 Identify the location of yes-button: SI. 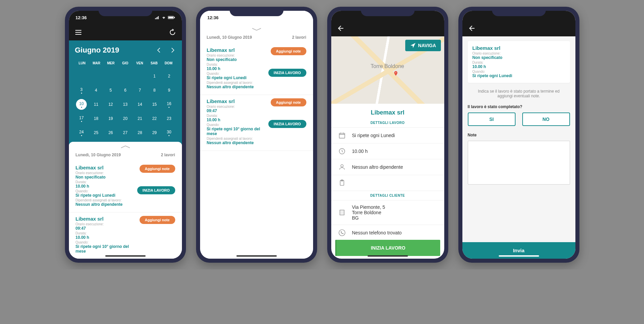
(492, 119).